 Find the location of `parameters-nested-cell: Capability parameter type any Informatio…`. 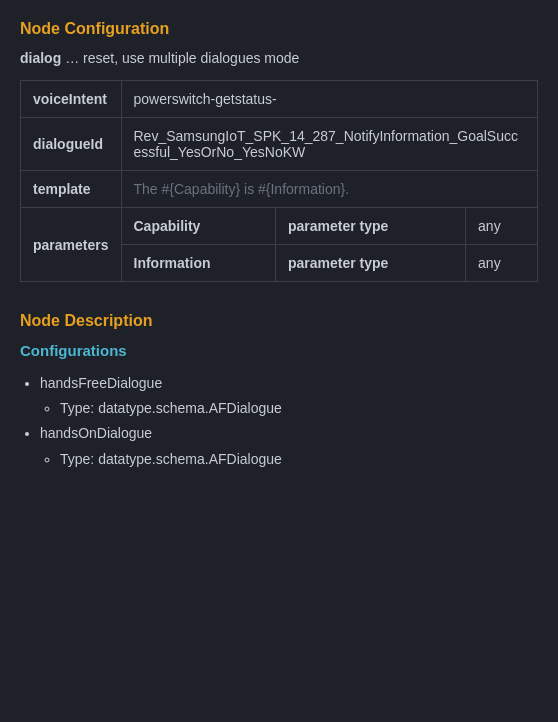

parameters-nested-cell: Capability parameter type any Informatio… is located at coordinates (330, 245).